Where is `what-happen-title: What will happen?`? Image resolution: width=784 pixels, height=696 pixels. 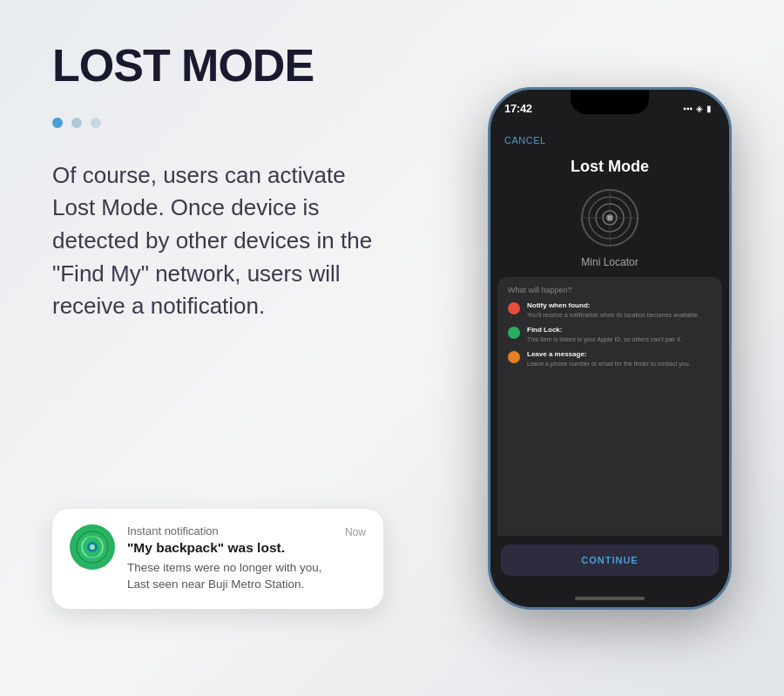
what-happen-title: What will happen? is located at coordinates (610, 290).